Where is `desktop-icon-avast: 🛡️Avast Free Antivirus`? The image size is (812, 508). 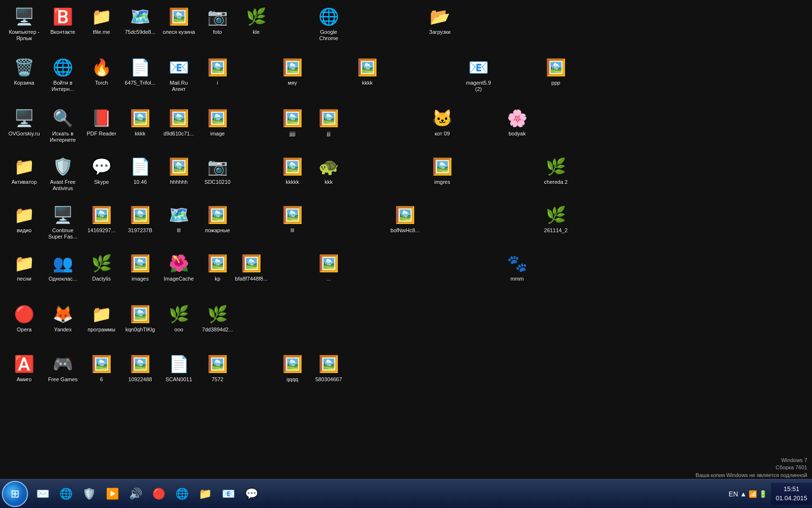
desktop-icon-avast: 🛡️Avast Free Antivirus is located at coordinates (63, 173).